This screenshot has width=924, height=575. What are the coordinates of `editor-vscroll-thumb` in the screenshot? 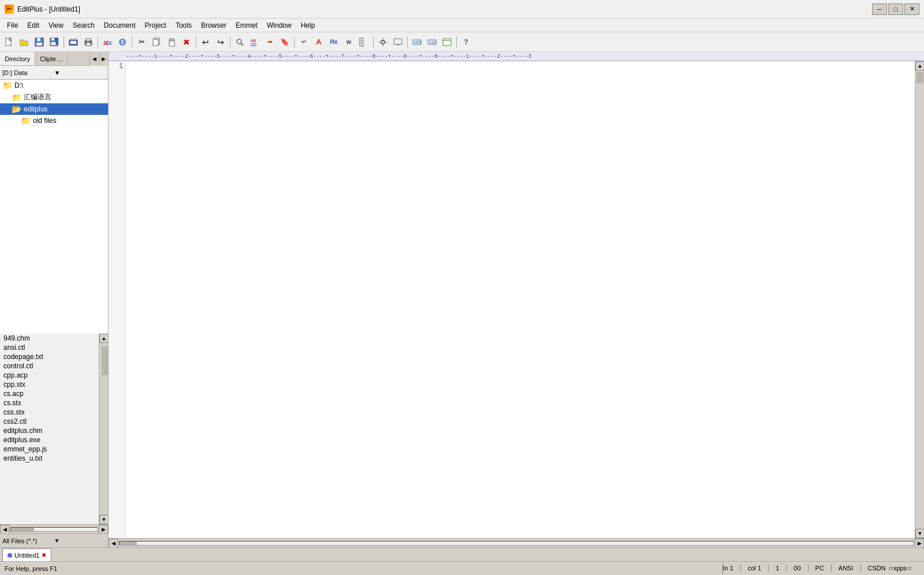 It's located at (920, 77).